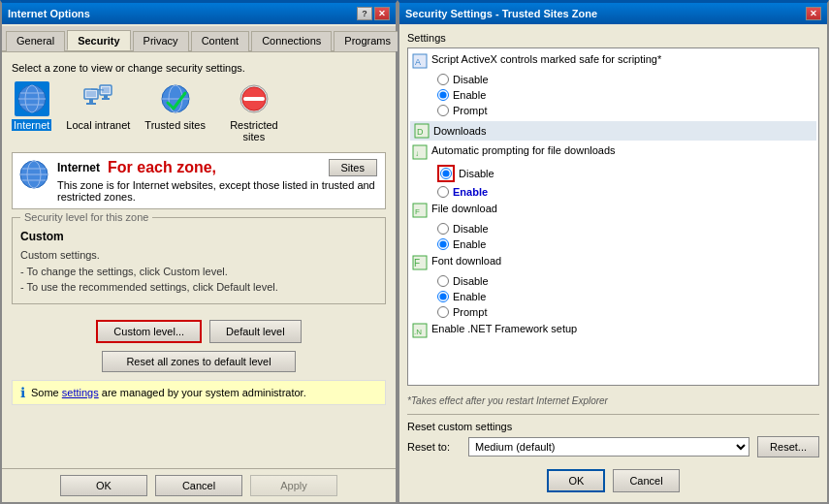  What do you see at coordinates (199, 362) in the screenshot?
I see `reset-all-row: Reset all zones to default level` at bounding box center [199, 362].